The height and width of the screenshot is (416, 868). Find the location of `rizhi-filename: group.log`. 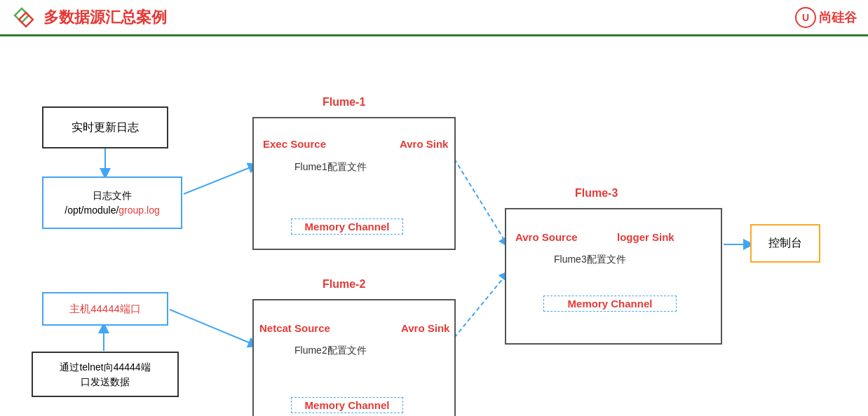

rizhi-filename: group.log is located at coordinates (139, 210).